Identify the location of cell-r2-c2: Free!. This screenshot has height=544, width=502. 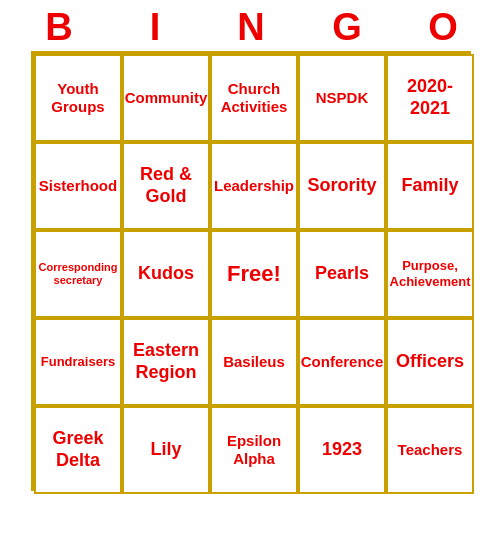
(254, 274).